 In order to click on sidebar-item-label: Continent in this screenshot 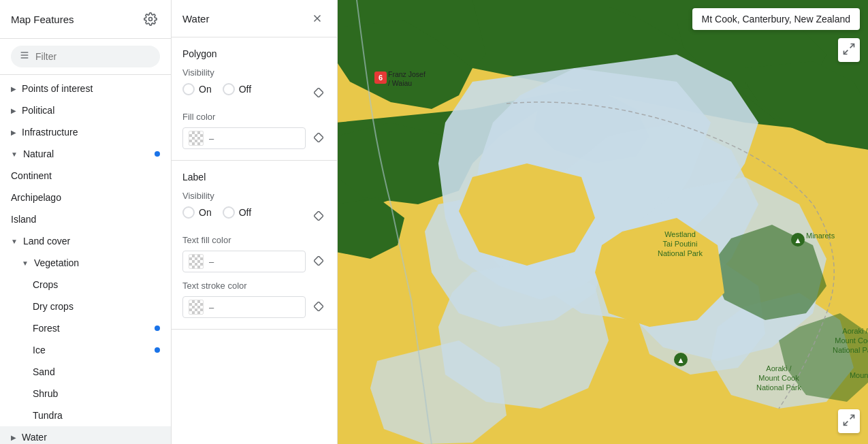, I will do `click(31, 176)`.